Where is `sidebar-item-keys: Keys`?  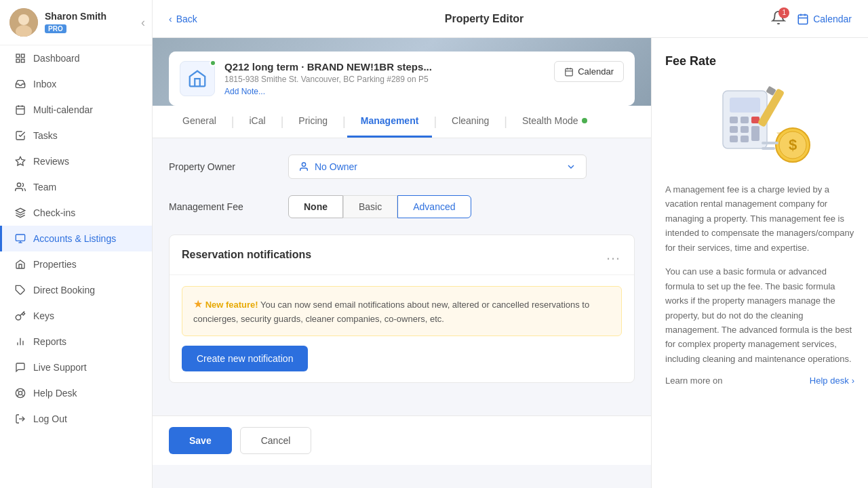
sidebar-item-keys: Keys is located at coordinates (76, 316).